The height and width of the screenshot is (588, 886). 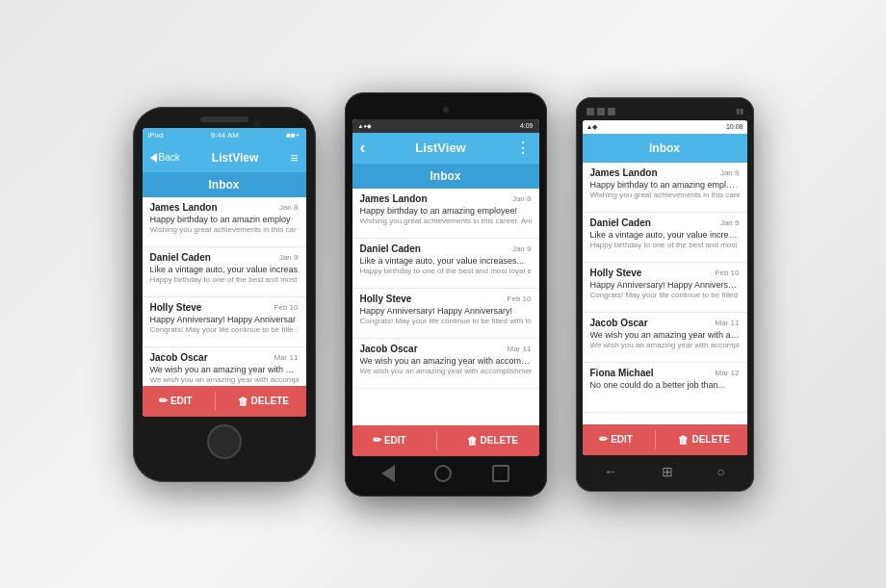 What do you see at coordinates (664, 338) in the screenshot?
I see `wp-mail-item-3: Jacob Oscar Mar 11 We wish you an amazin…` at bounding box center [664, 338].